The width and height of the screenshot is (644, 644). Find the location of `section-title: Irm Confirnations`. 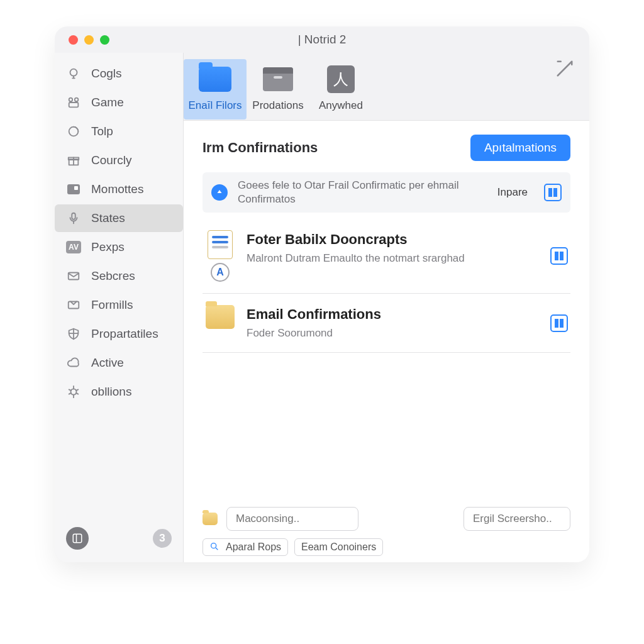

section-title: Irm Confirnations is located at coordinates (260, 148).